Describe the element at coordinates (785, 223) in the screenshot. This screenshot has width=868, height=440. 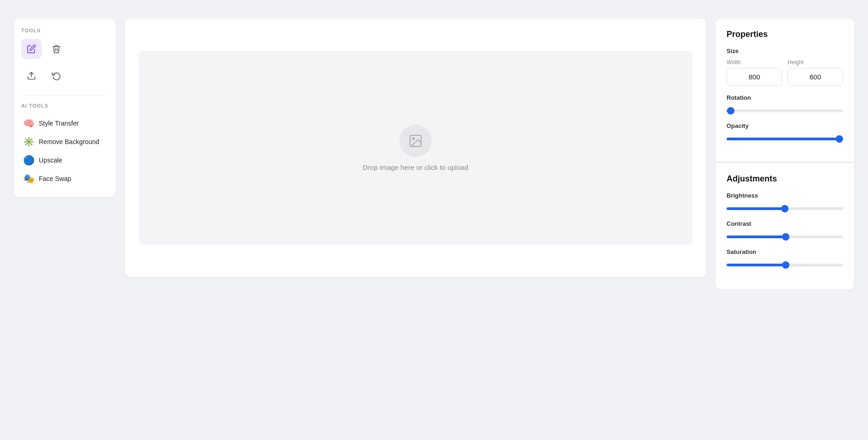
I see `contrast-label: Contrast` at that location.